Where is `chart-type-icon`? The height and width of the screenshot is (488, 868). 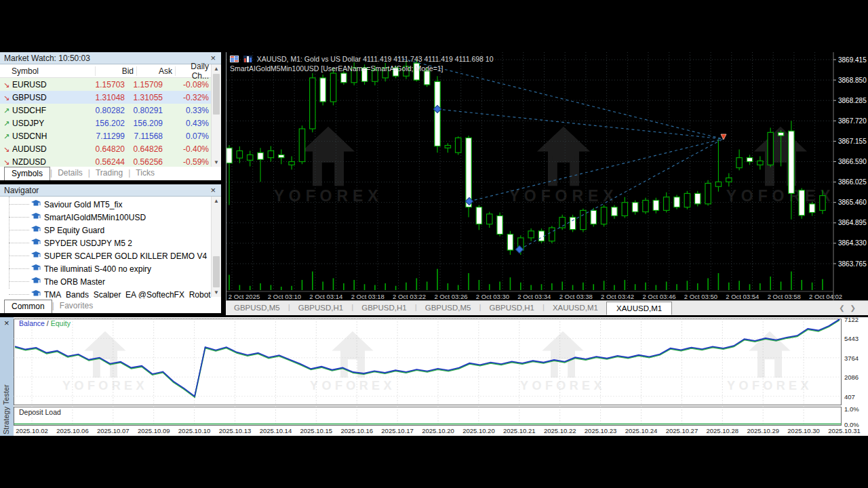
chart-type-icon is located at coordinates (248, 60).